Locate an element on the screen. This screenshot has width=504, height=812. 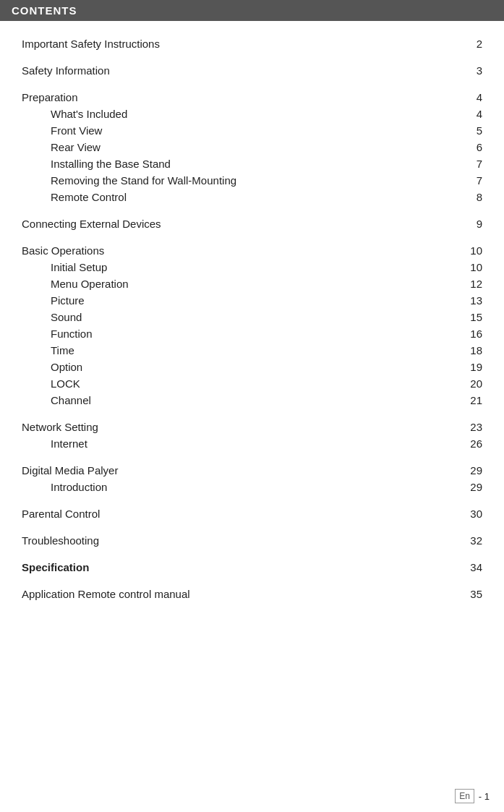
toc-row: Initial Setup10 is located at coordinates (252, 268).